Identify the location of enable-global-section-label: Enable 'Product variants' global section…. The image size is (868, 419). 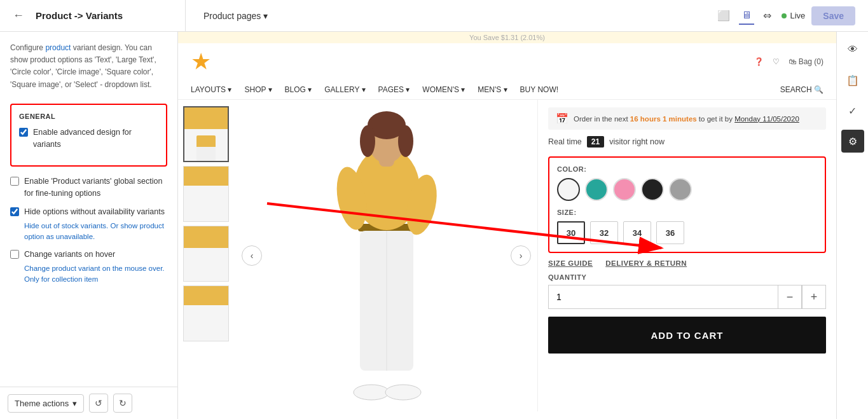
(95, 188).